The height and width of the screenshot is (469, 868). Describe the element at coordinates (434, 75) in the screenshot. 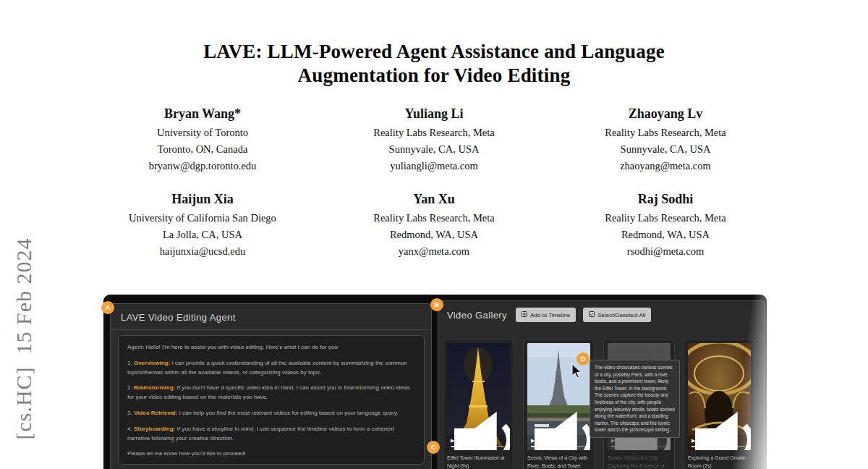

I see `title-line-2: Augmentation for Video Editing` at that location.